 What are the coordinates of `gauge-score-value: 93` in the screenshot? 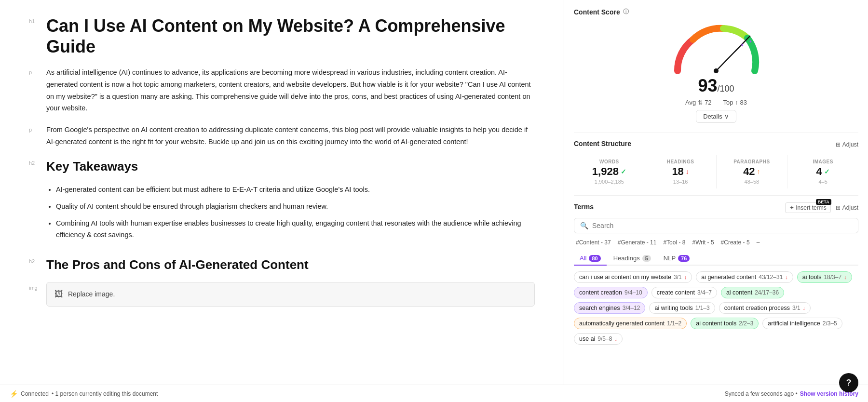 It's located at (707, 86).